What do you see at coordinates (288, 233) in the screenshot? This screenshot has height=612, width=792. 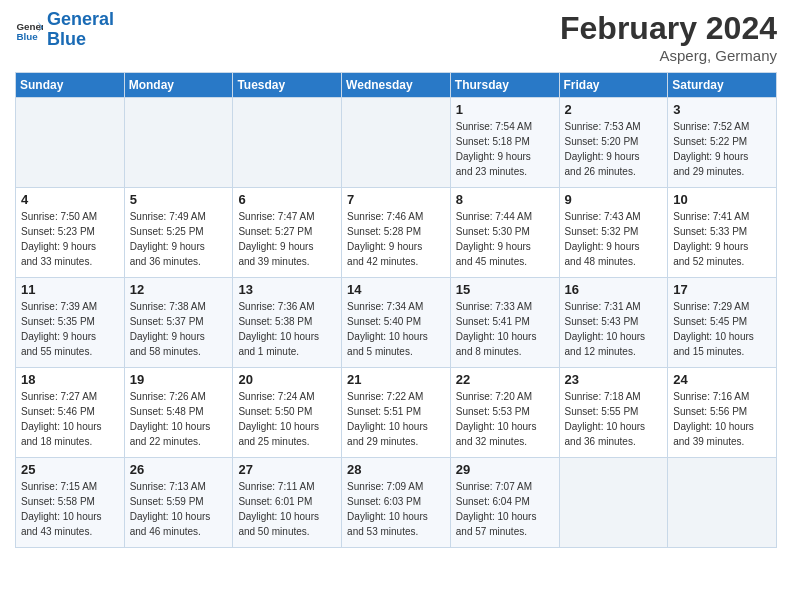 I see `calendar-cell: 6Sunrise: 7:47 AM Sunset: 5:27 PM Daylig…` at bounding box center [288, 233].